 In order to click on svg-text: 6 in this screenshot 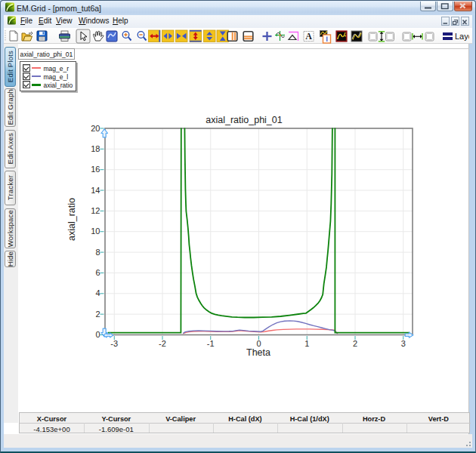, I will do `click(97, 273)`.